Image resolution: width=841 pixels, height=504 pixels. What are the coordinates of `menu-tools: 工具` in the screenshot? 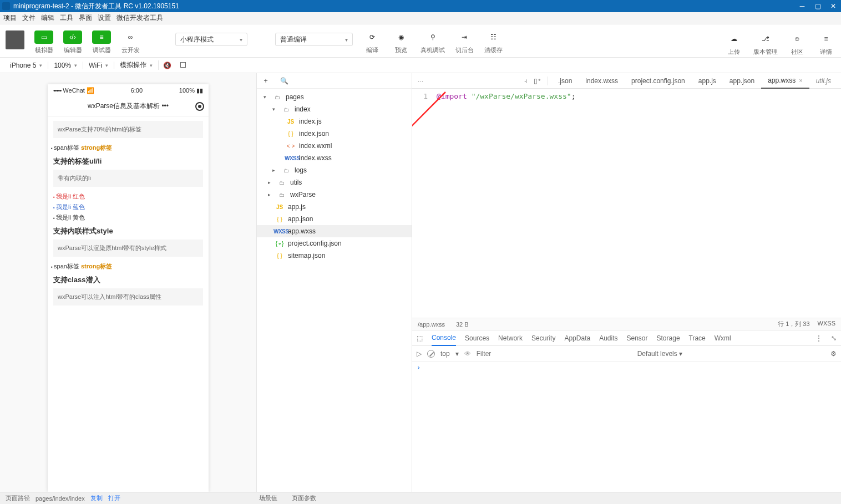 It's located at (67, 18).